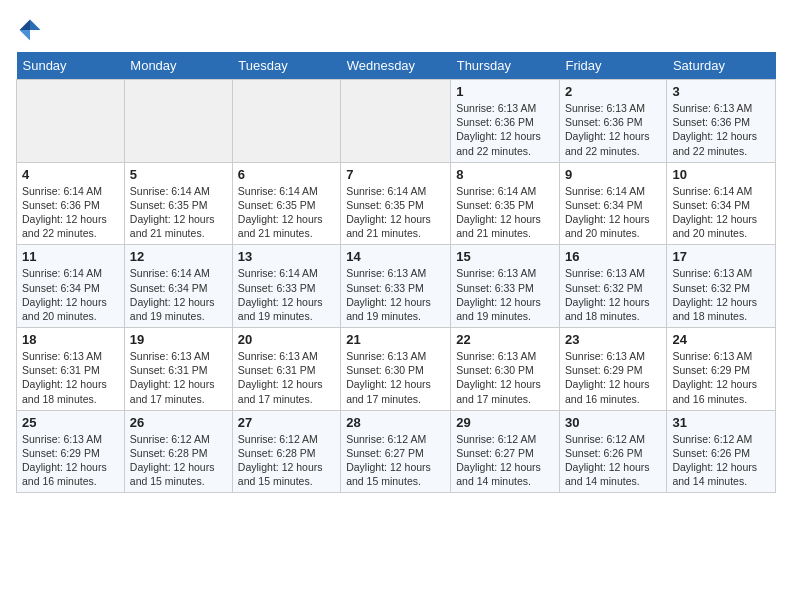  What do you see at coordinates (396, 66) in the screenshot?
I see `header-row: SundayMondayTuesdayWednesdayThursdayFrid…` at bounding box center [396, 66].